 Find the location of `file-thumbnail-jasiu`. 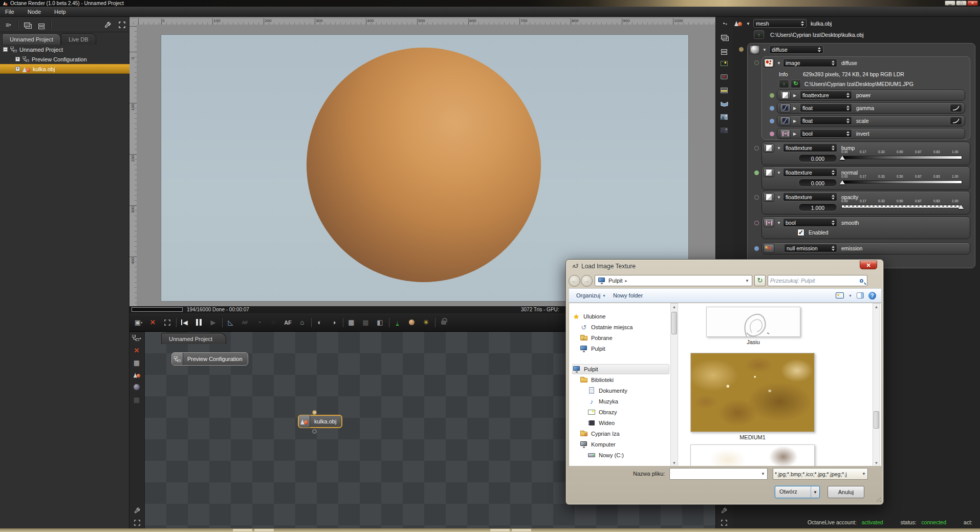

file-thumbnail-jasiu is located at coordinates (753, 322).